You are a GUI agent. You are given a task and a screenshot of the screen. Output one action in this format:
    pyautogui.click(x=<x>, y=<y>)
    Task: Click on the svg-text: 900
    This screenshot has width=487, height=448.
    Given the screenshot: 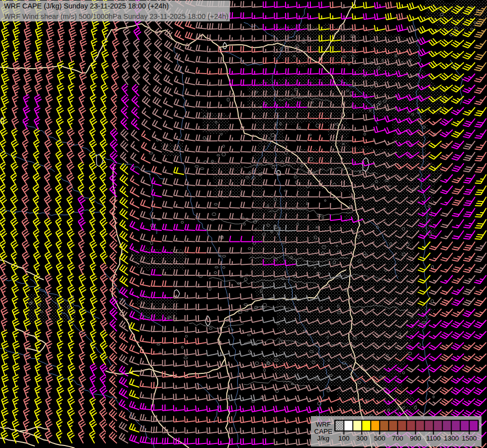 What is the action you would take?
    pyautogui.click(x=416, y=438)
    